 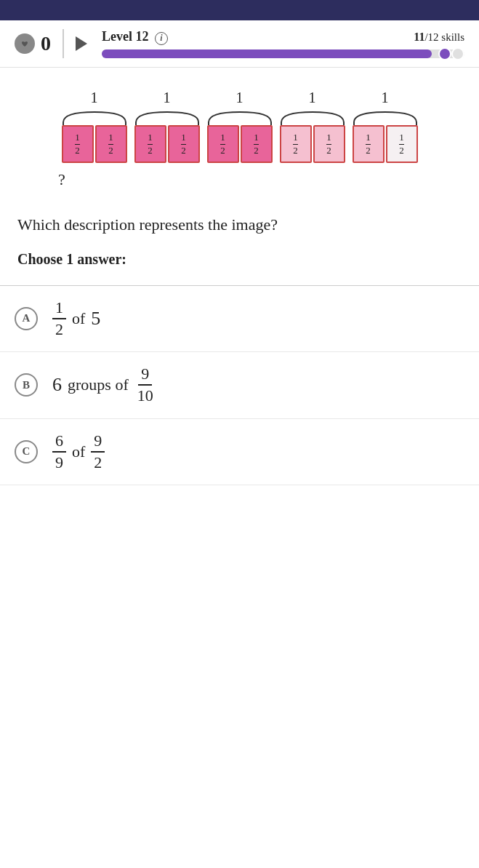 What do you see at coordinates (313, 127) in the screenshot?
I see `group-4: 1 12 12` at bounding box center [313, 127].